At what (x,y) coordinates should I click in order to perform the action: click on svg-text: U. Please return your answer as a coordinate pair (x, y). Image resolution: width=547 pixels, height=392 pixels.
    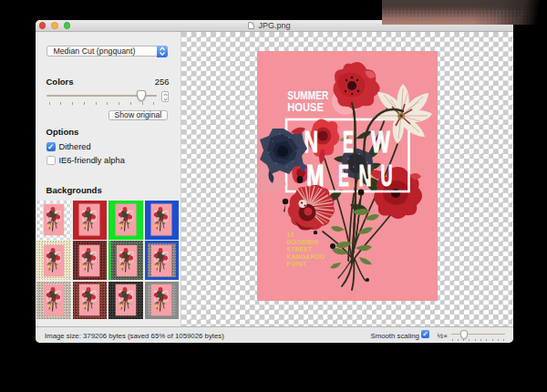
    Looking at the image, I should click on (387, 175).